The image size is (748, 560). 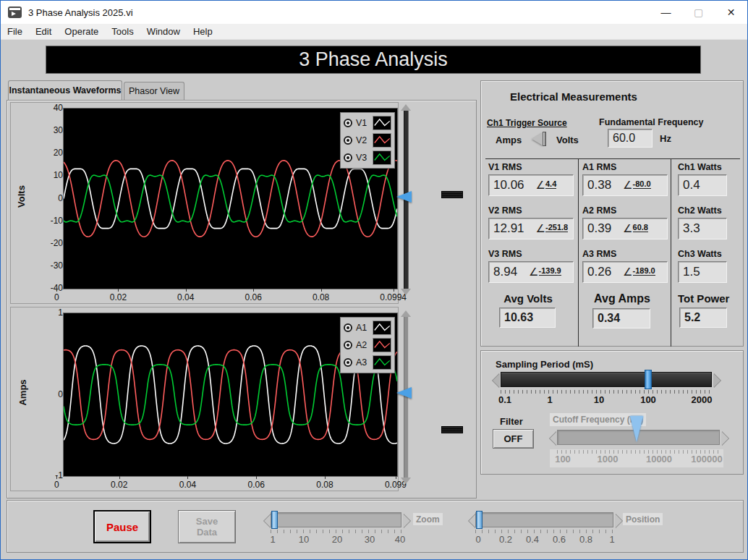 I want to click on measurement-cell: A1 RMS 0.38 ∠-80.0, so click(x=626, y=179).